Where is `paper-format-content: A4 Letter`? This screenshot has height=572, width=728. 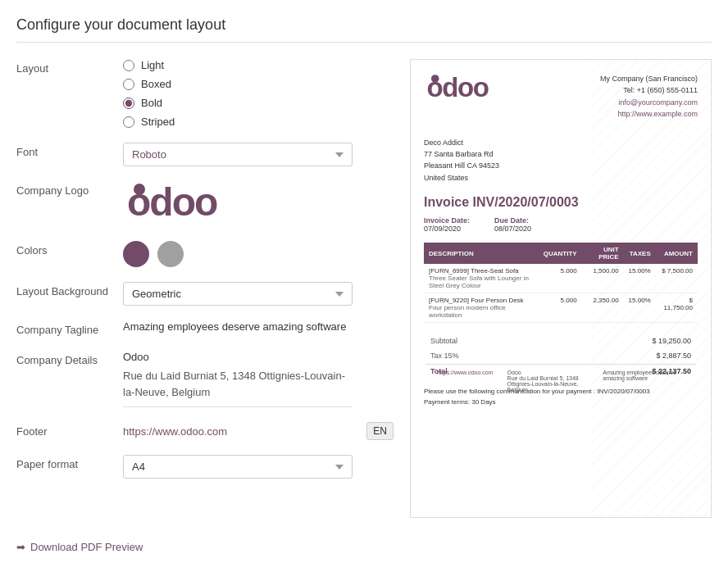 paper-format-content: A4 Letter is located at coordinates (258, 467).